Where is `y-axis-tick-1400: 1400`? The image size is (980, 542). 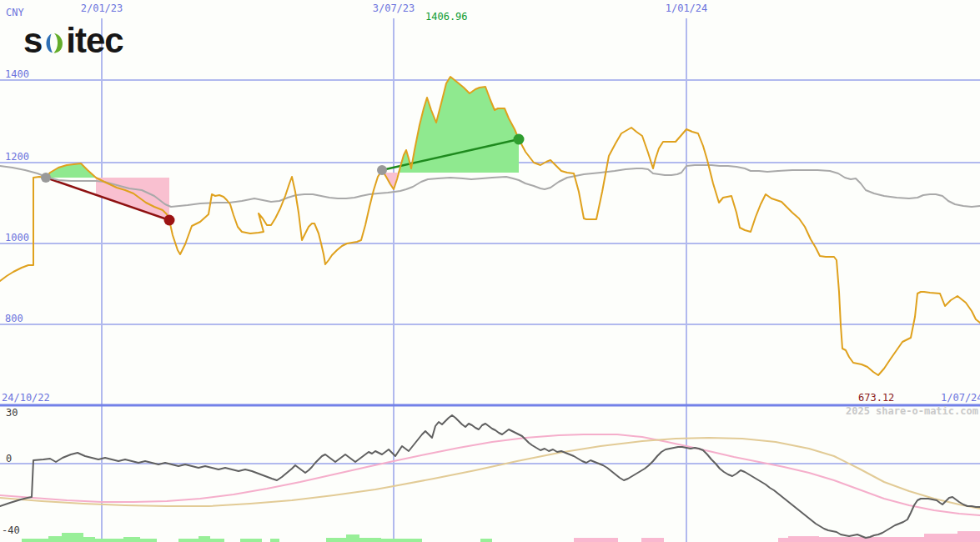 y-axis-tick-1400: 1400 is located at coordinates (17, 75).